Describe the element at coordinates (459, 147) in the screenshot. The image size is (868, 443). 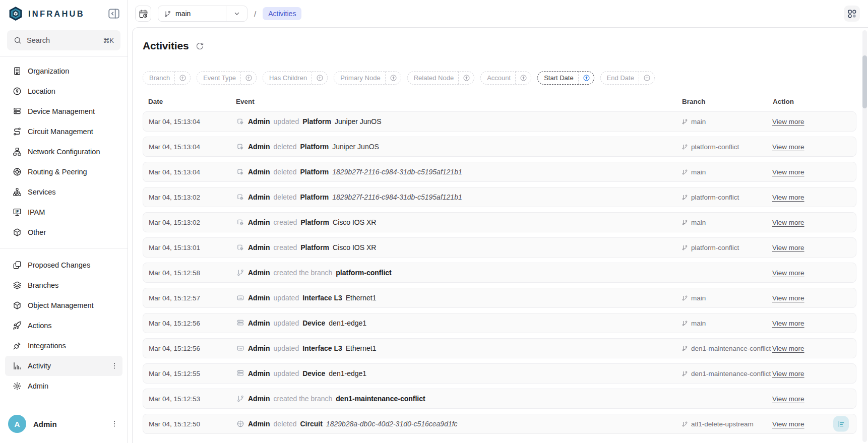
I see `event-cell: AdmindeletedPlatformJuniper JunOS` at that location.